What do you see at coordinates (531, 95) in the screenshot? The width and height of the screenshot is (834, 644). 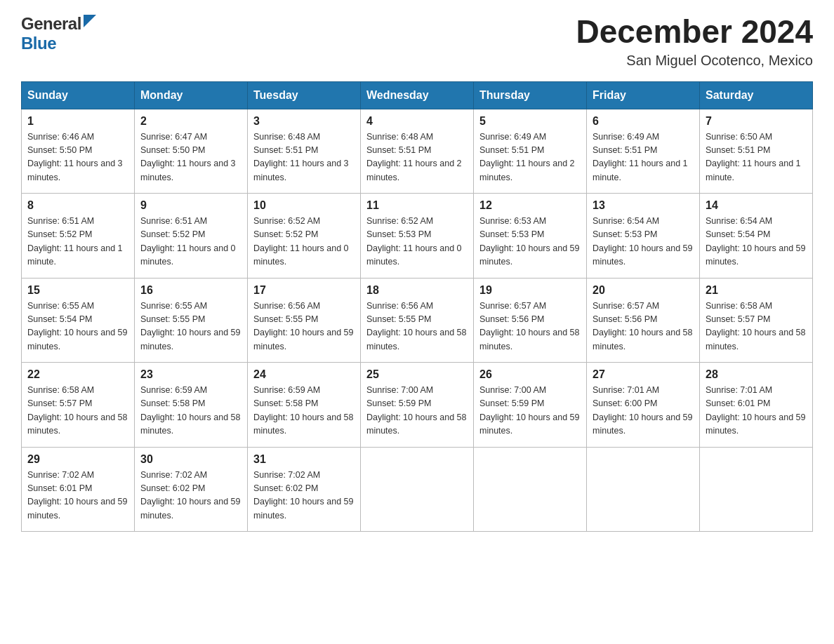 I see `calendar-day-header: Thursday` at bounding box center [531, 95].